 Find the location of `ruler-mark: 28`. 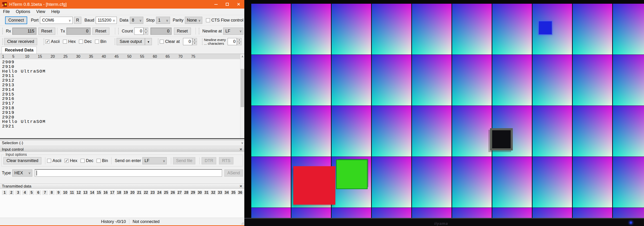

ruler-mark: 28 is located at coordinates (186, 193).